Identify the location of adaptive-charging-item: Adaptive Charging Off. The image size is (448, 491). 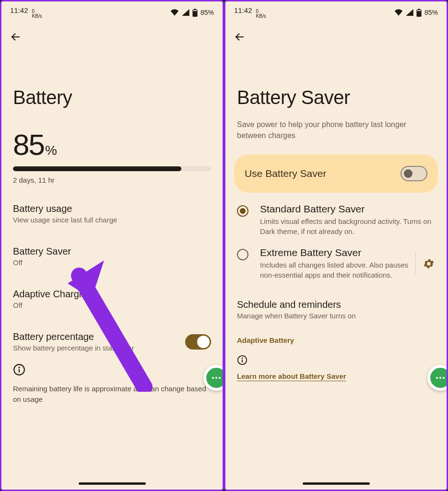
(112, 296).